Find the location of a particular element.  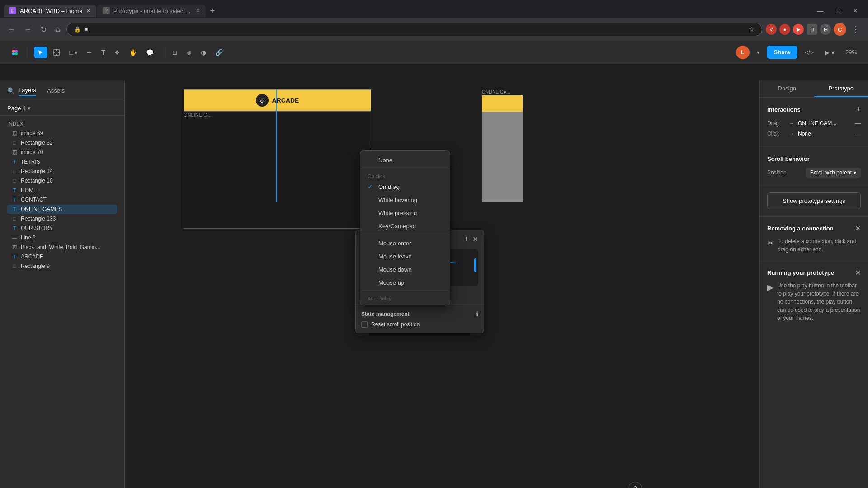

link-tool-button: 🔗 is located at coordinates (219, 52).